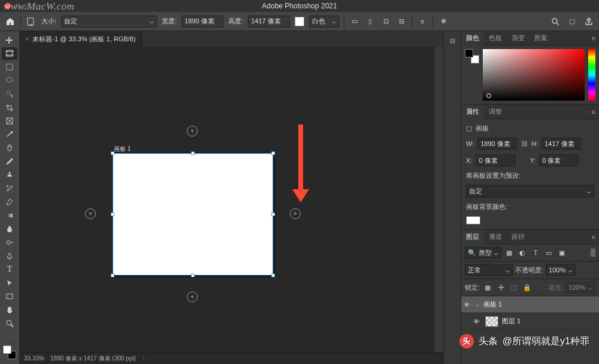 This screenshot has width=599, height=364. I want to click on align-icon: ▯, so click(370, 22).